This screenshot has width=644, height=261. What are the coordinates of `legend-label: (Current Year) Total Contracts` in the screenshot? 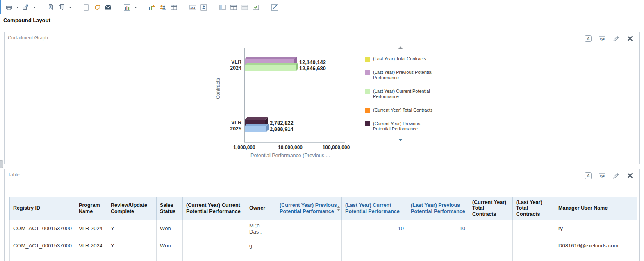 It's located at (404, 110).